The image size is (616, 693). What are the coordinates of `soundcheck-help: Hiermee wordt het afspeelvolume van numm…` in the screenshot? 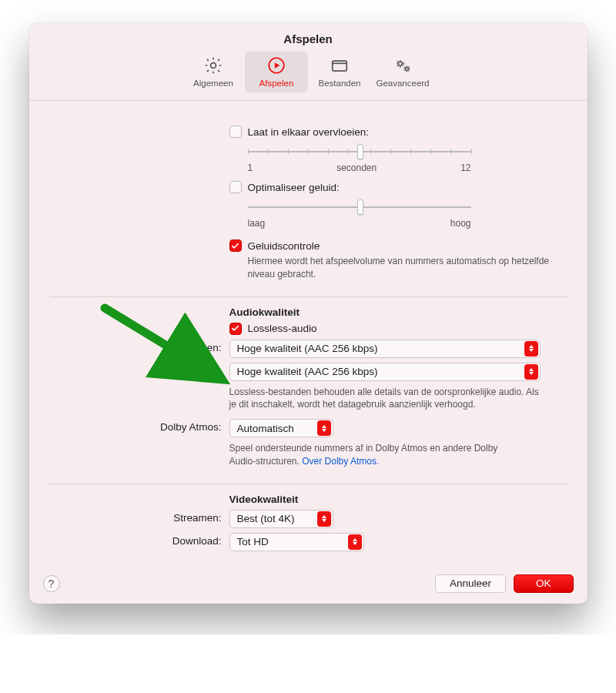 It's located at (408, 268).